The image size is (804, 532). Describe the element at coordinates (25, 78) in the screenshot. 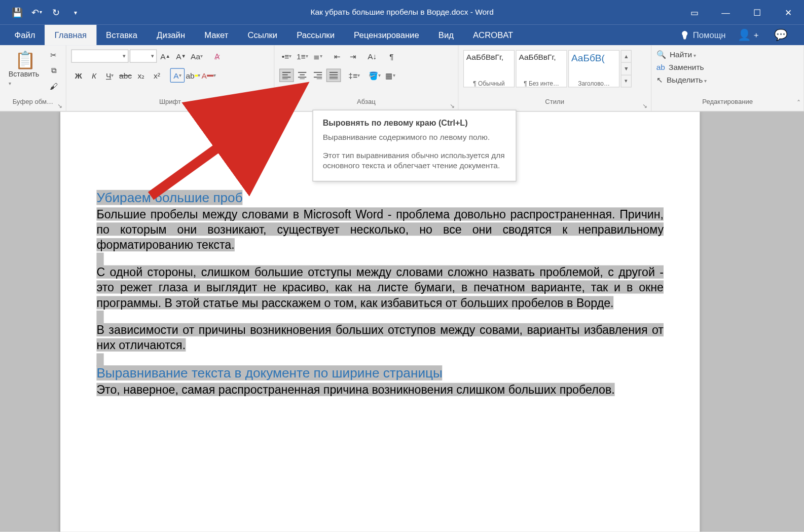

I see `paste-label: Вставить` at that location.